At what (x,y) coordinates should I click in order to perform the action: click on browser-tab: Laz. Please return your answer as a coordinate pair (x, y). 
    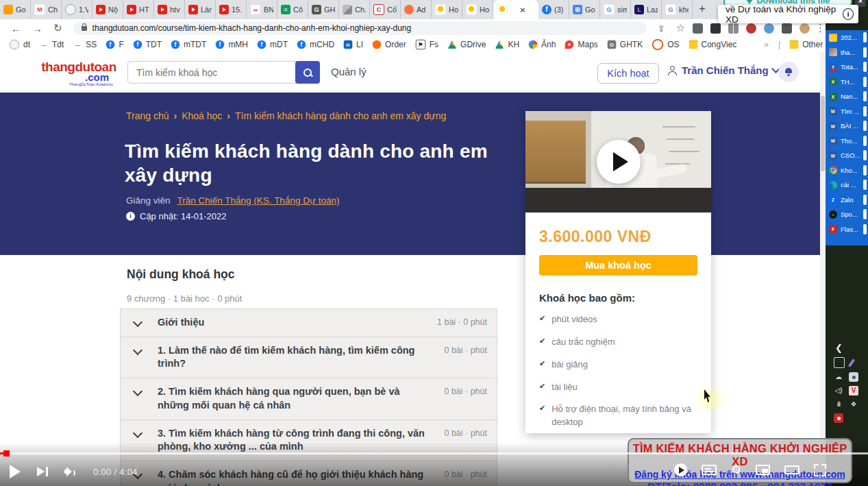
    Looking at the image, I should click on (647, 10).